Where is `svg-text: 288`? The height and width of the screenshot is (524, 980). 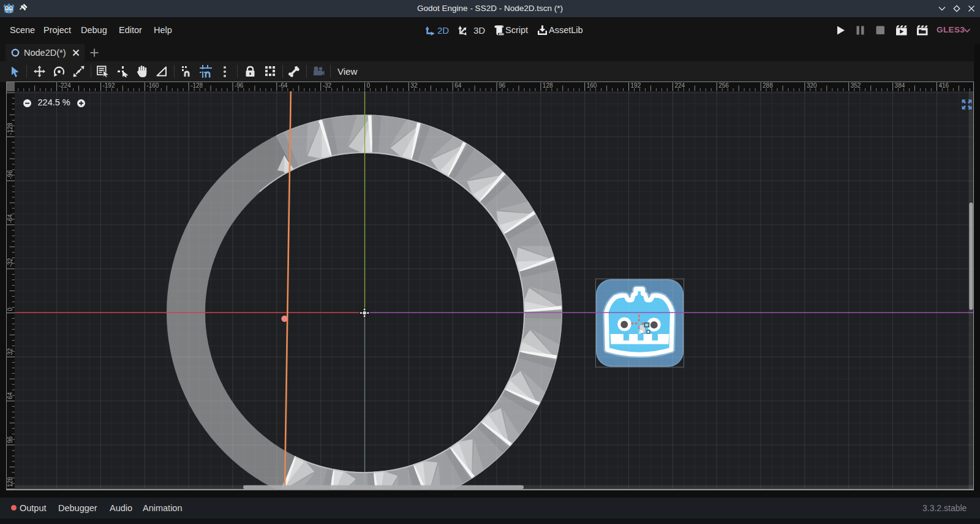 svg-text: 288 is located at coordinates (768, 86).